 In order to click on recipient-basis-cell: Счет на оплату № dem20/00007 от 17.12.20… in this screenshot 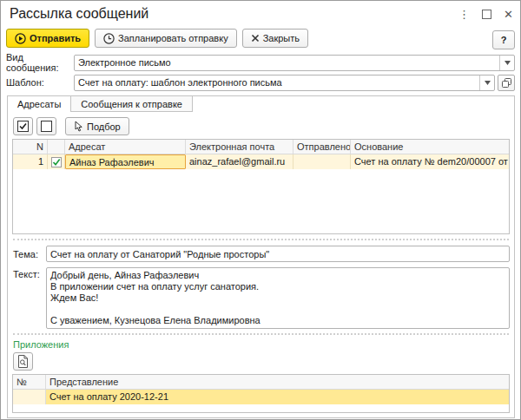, I will do `click(430, 161)`.